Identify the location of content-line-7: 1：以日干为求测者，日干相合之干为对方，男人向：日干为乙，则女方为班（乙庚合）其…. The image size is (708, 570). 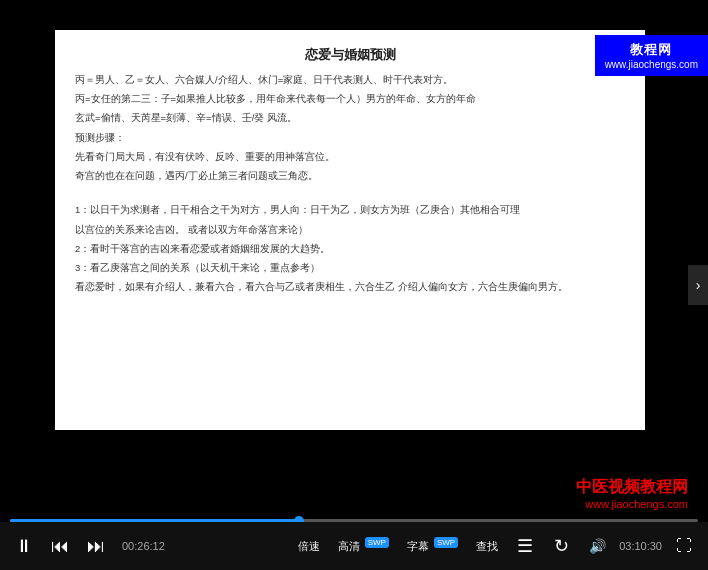
(350, 210).